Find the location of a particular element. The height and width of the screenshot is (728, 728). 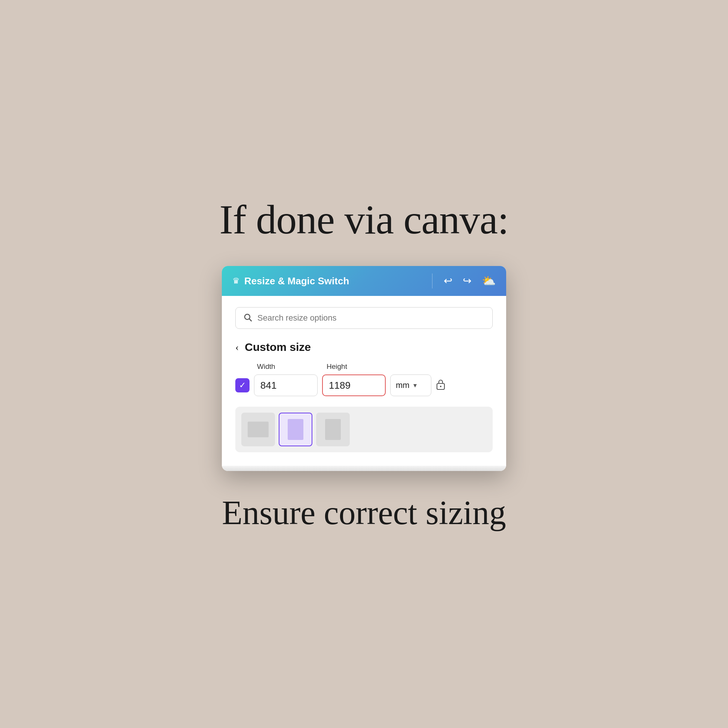

orientation-row is located at coordinates (364, 430).